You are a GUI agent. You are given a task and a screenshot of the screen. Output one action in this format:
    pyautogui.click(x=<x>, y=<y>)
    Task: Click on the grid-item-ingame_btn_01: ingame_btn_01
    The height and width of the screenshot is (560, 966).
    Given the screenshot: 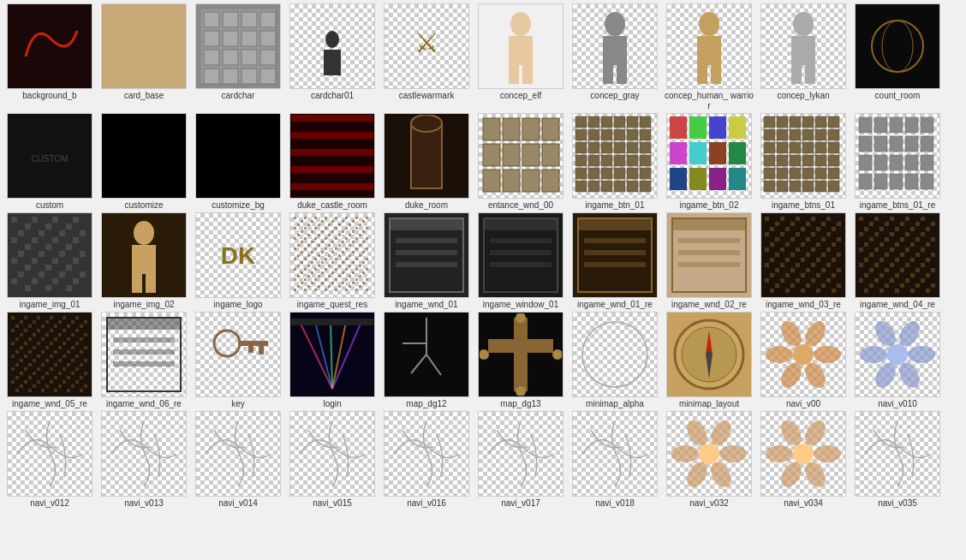 What is the action you would take?
    pyautogui.click(x=615, y=162)
    